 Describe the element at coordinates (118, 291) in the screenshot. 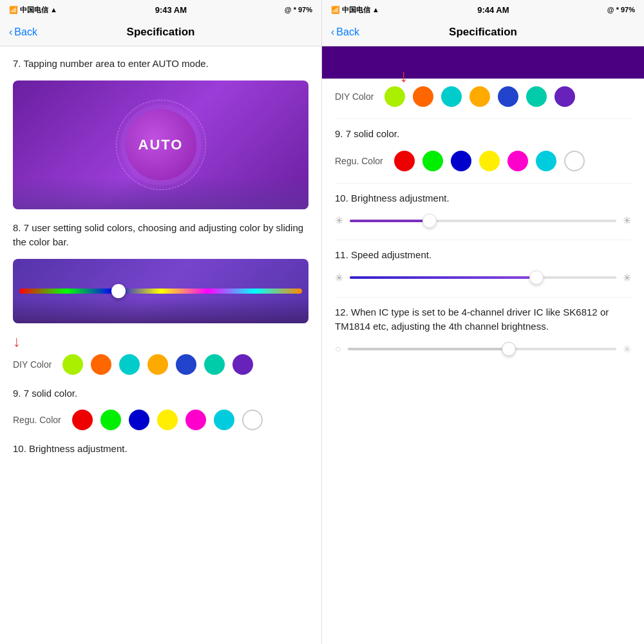

I see `color-slider-thumb` at that location.